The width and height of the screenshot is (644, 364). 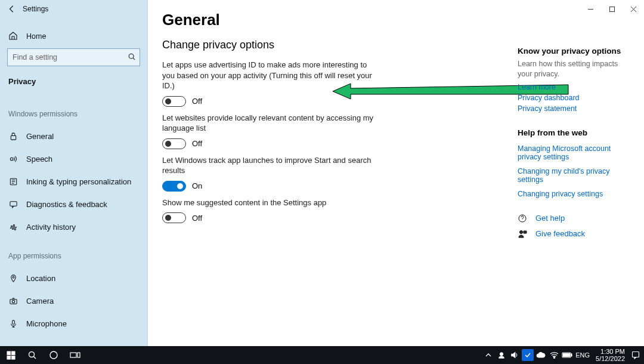 I want to click on option-desc: Show me suggested content in the Setting…, so click(x=270, y=203).